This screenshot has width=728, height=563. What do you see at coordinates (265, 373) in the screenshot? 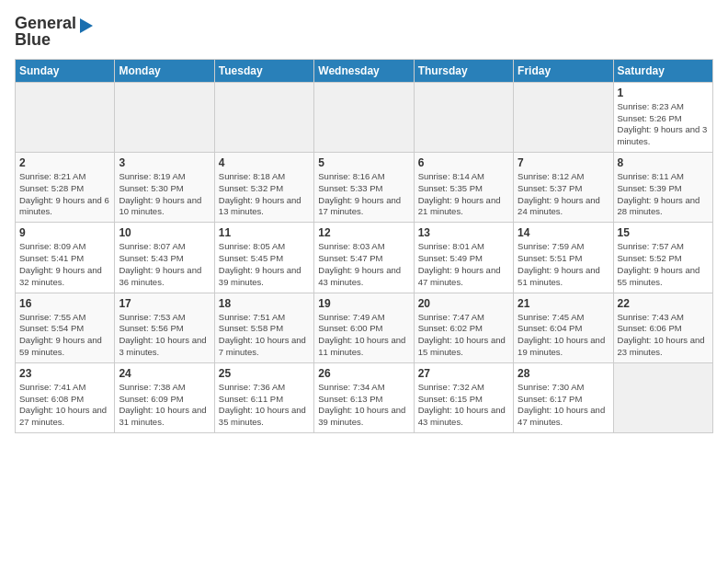
I see `day-number: 25` at bounding box center [265, 373].